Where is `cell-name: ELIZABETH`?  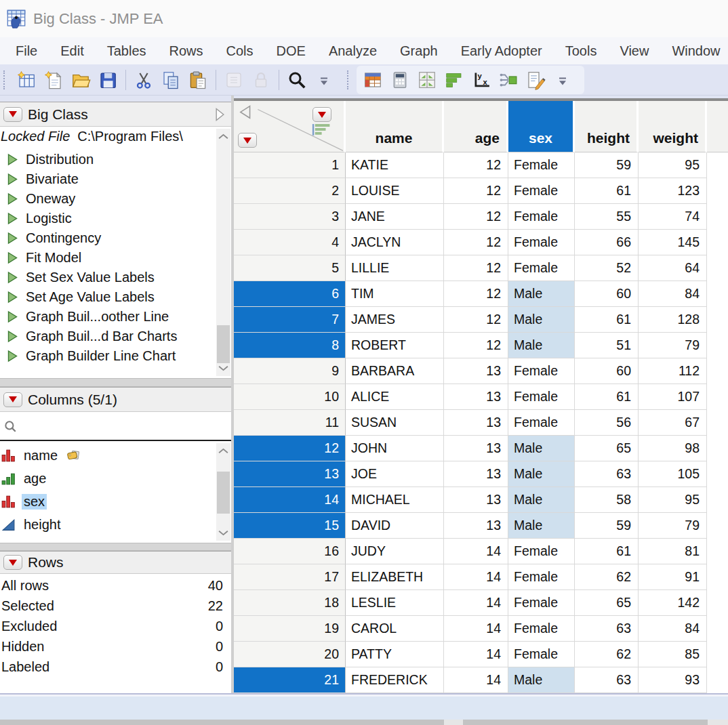 cell-name: ELIZABETH is located at coordinates (395, 577).